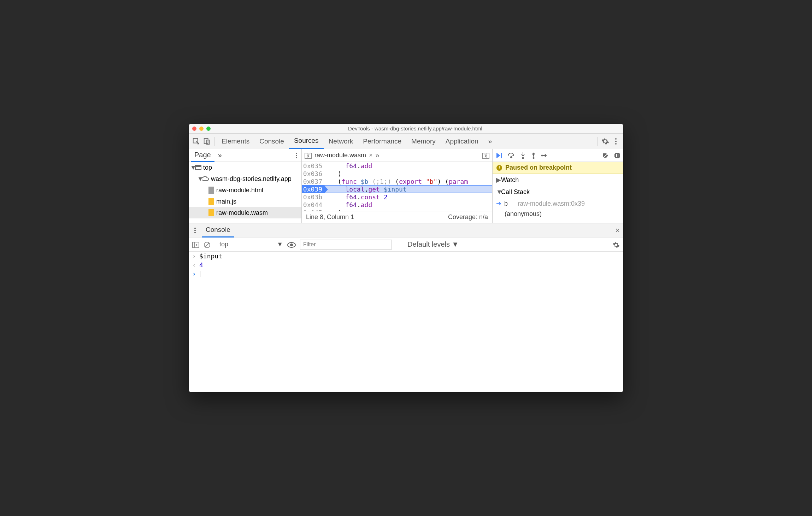 This screenshot has width=812, height=516. I want to click on console-output: ›$input‹4›, so click(406, 322).